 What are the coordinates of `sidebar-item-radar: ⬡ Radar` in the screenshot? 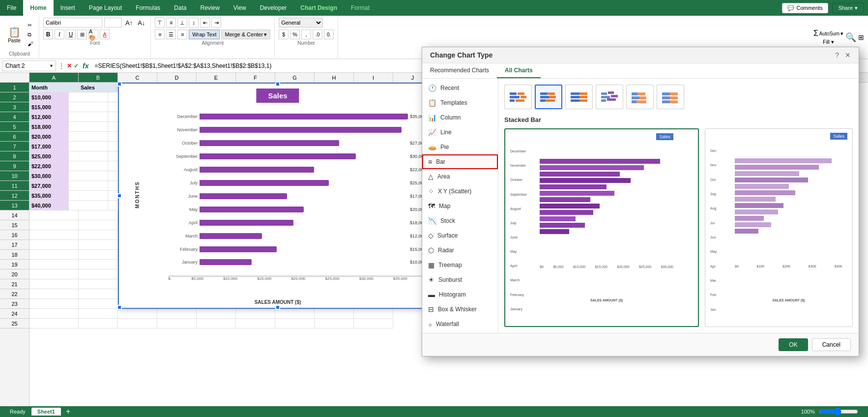 It's located at (460, 250).